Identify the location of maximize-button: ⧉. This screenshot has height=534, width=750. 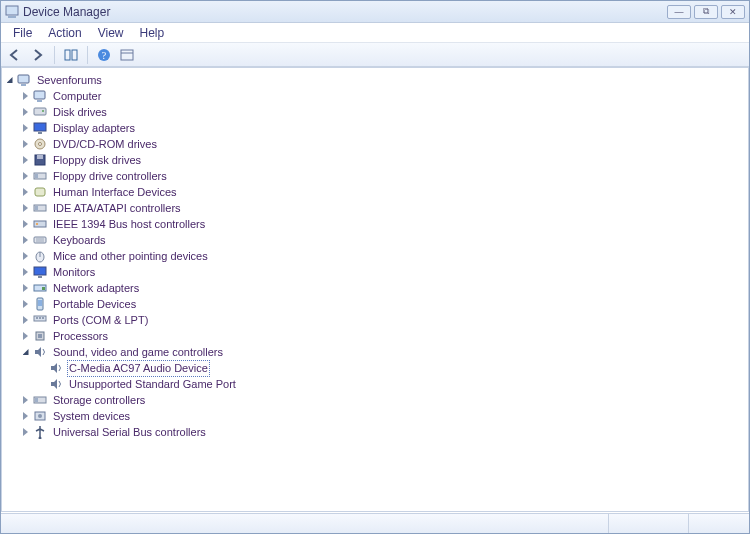
(706, 12).